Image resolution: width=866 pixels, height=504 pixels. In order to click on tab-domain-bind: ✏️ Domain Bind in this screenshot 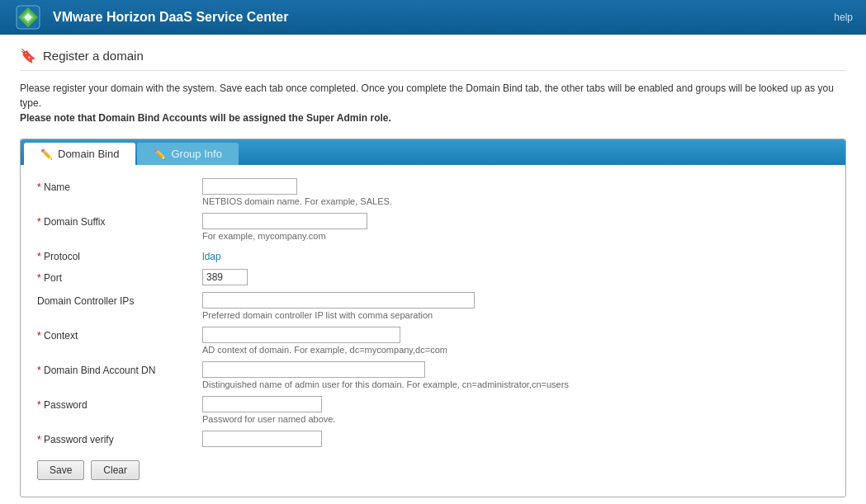, I will do `click(79, 153)`.